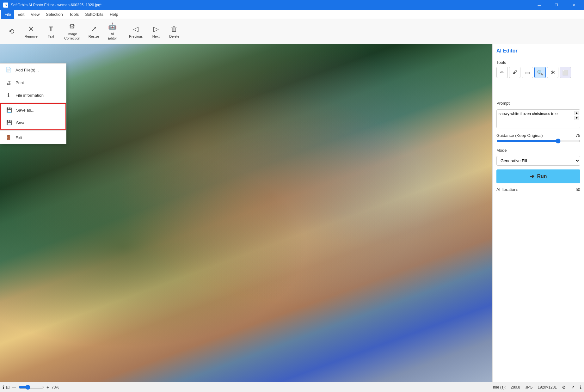  What do you see at coordinates (136, 32) in the screenshot?
I see `toolbar-previous: ◁ Previous` at bounding box center [136, 32].